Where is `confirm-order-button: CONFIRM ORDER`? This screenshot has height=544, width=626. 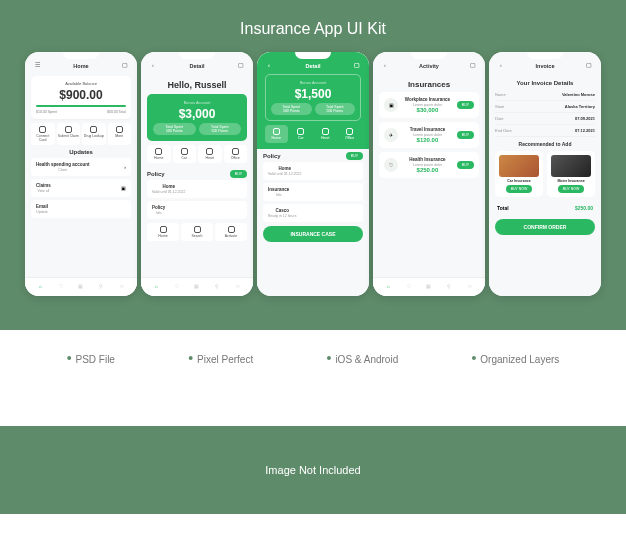 confirm-order-button: CONFIRM ORDER is located at coordinates (545, 227).